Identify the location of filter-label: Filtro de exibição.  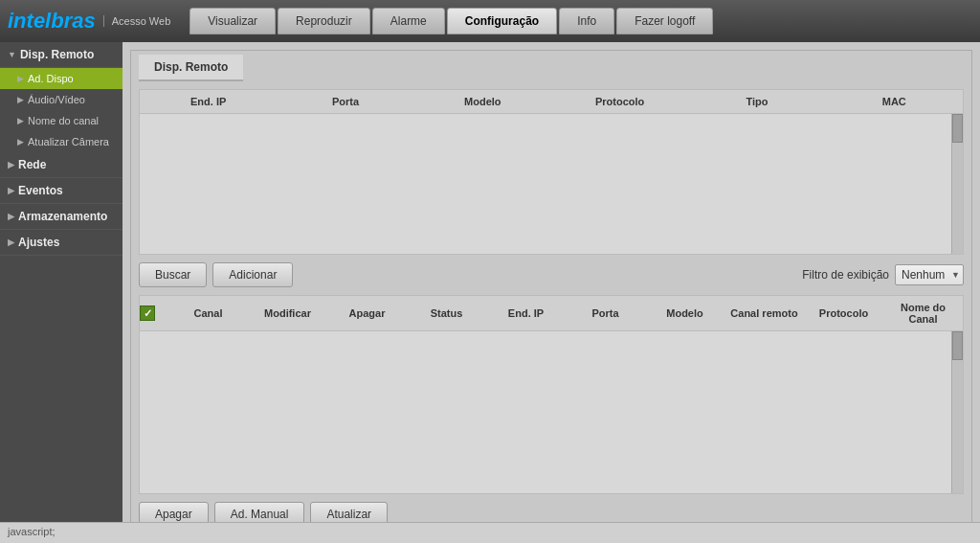
(846, 275).